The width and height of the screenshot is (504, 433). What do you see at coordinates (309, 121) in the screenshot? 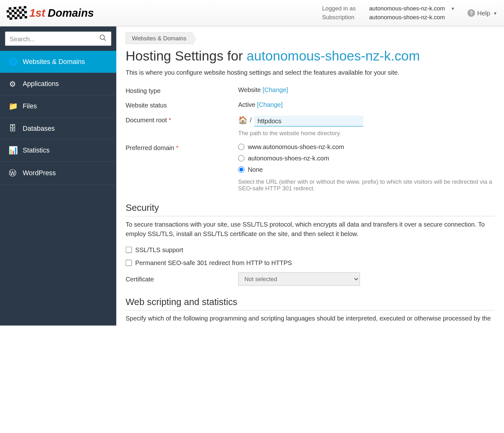
I see `docroot-input` at bounding box center [309, 121].